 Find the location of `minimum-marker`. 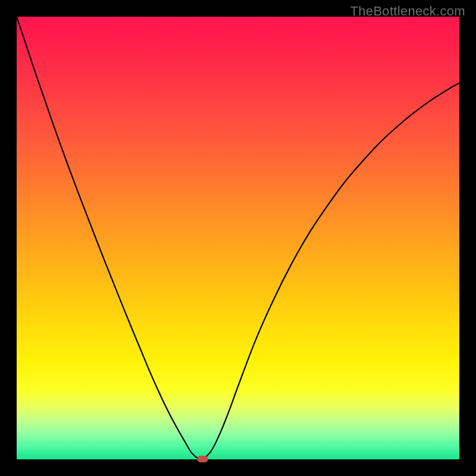

minimum-marker is located at coordinates (202, 459).